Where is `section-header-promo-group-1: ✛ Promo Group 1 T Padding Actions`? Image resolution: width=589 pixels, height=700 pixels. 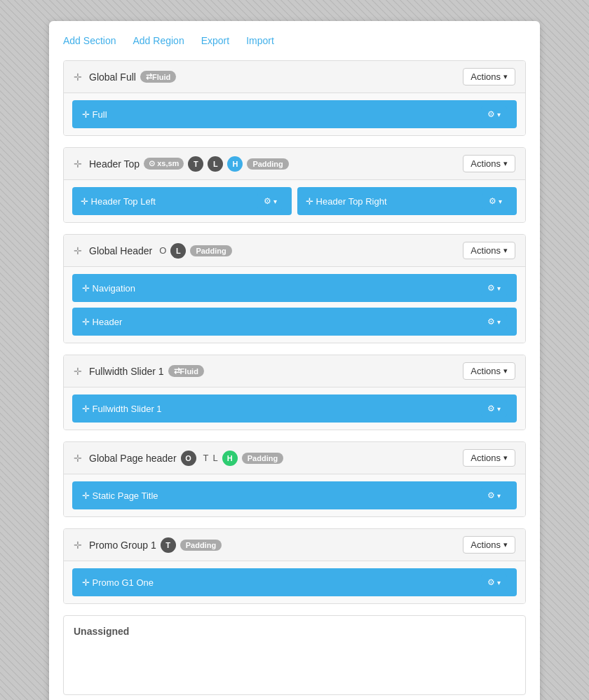
section-header-promo-group-1: ✛ Promo Group 1 T Padding Actions is located at coordinates (294, 545).